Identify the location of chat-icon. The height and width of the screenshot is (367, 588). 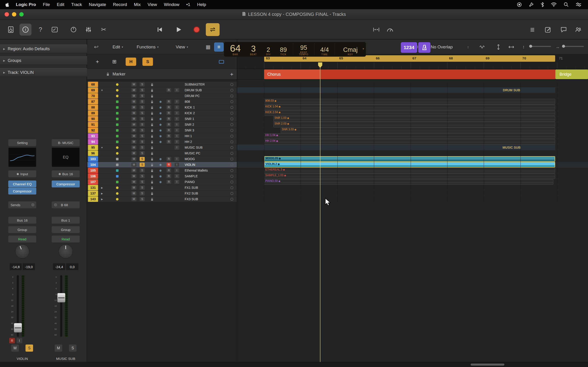
(564, 30).